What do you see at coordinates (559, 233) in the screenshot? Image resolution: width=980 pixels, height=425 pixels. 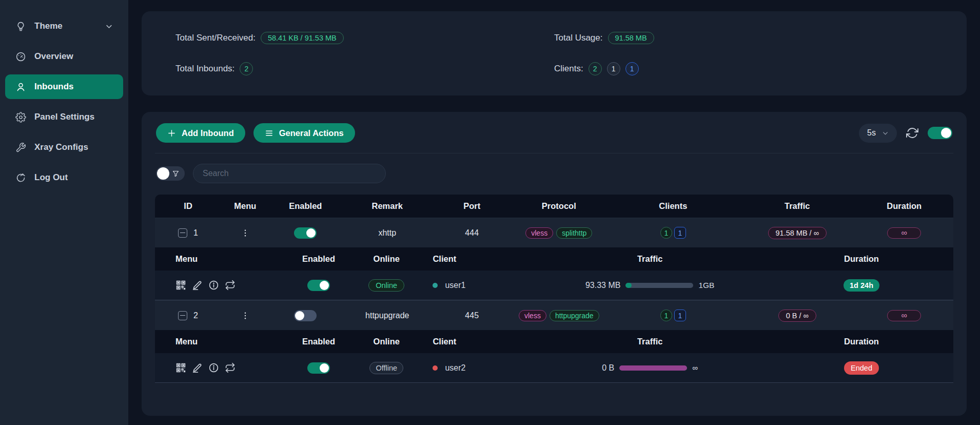 I see `inbound-protocol-cell: vless splithttp` at bounding box center [559, 233].